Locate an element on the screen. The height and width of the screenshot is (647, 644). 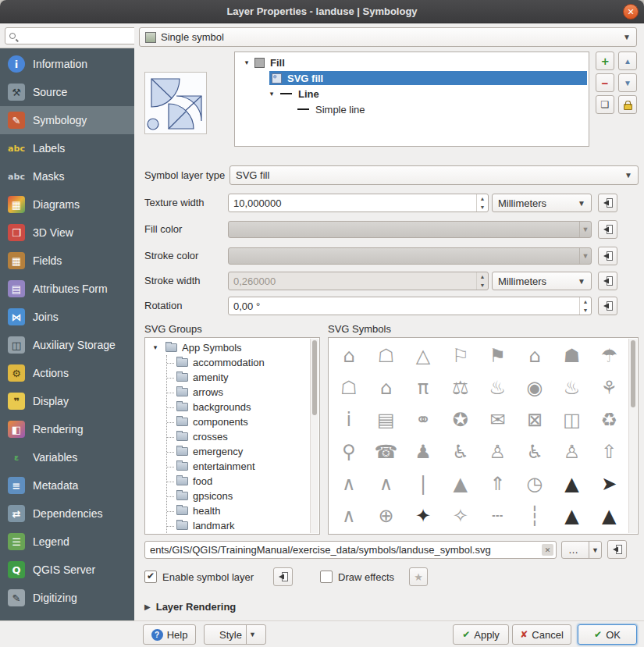
svg-symbol-cell: ☎ is located at coordinates (386, 451).